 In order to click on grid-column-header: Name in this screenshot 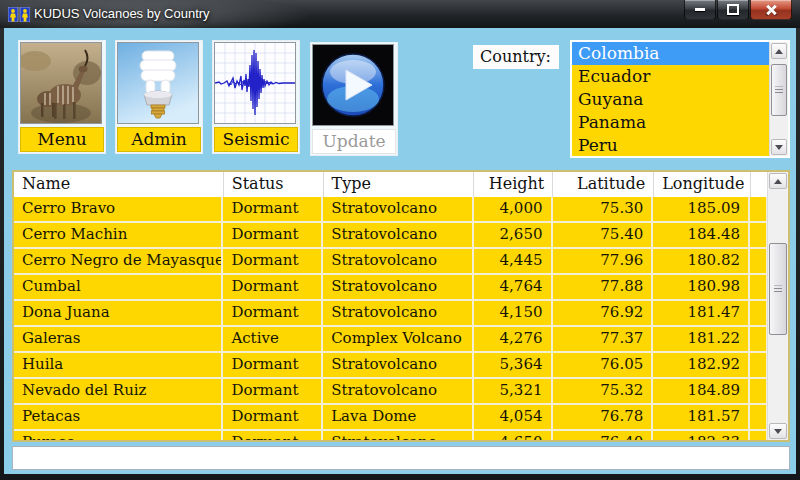, I will do `click(119, 184)`.